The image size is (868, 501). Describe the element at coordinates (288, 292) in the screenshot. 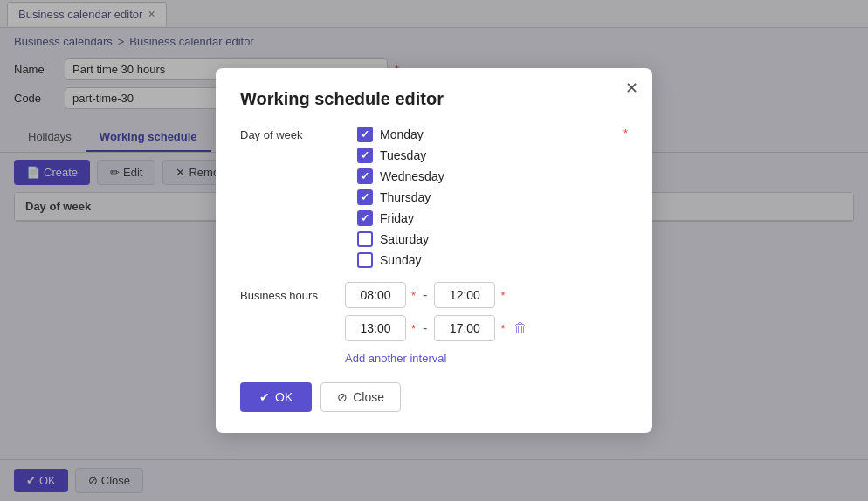

I see `business-hours-label: Business hours` at that location.